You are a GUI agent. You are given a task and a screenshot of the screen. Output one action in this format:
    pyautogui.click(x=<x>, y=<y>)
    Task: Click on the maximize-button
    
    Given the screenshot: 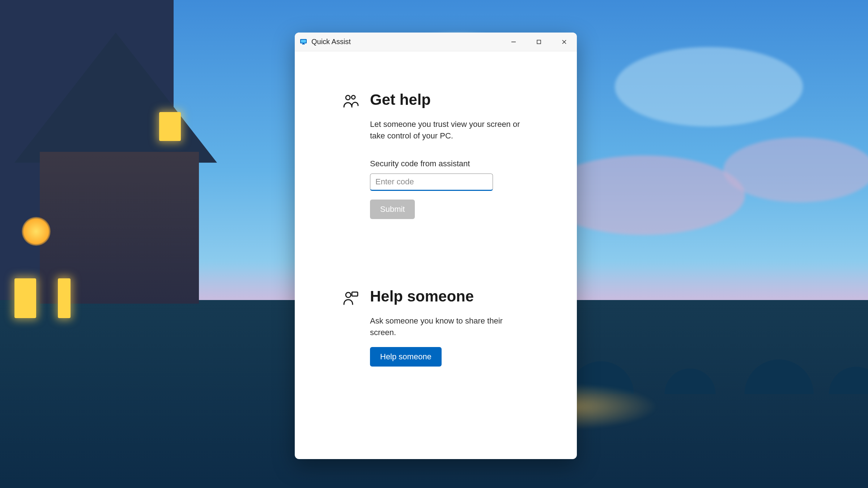 What is the action you would take?
    pyautogui.click(x=539, y=42)
    